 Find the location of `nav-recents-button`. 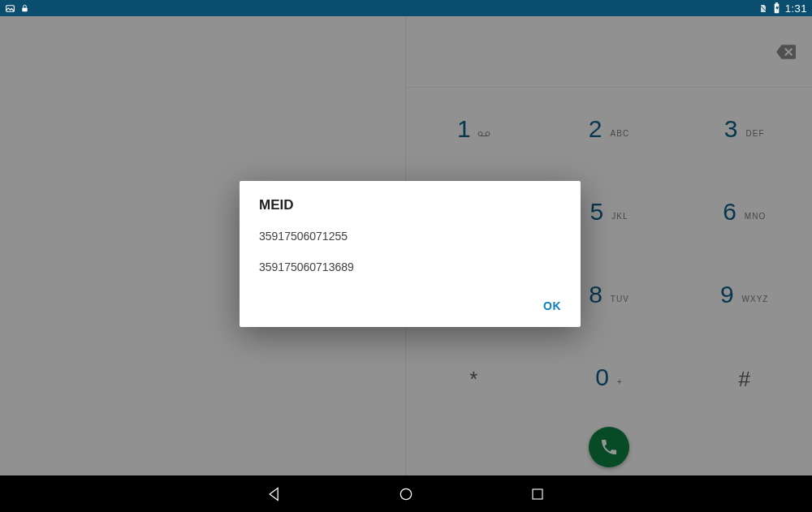

nav-recents-button is located at coordinates (538, 494).